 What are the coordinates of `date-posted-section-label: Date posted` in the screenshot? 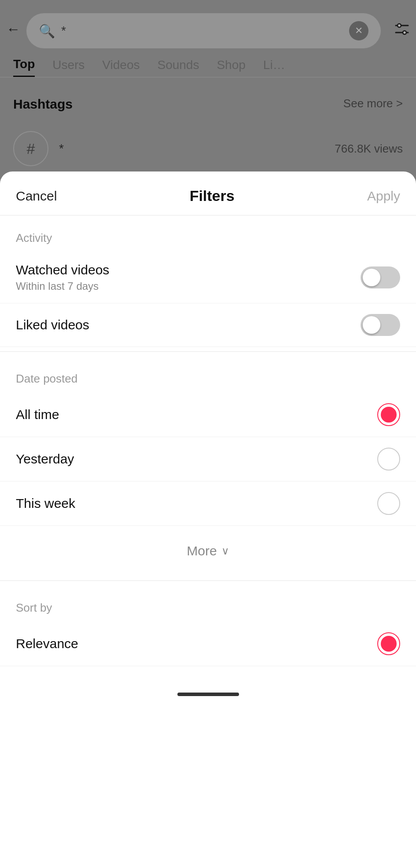 It's located at (208, 375).